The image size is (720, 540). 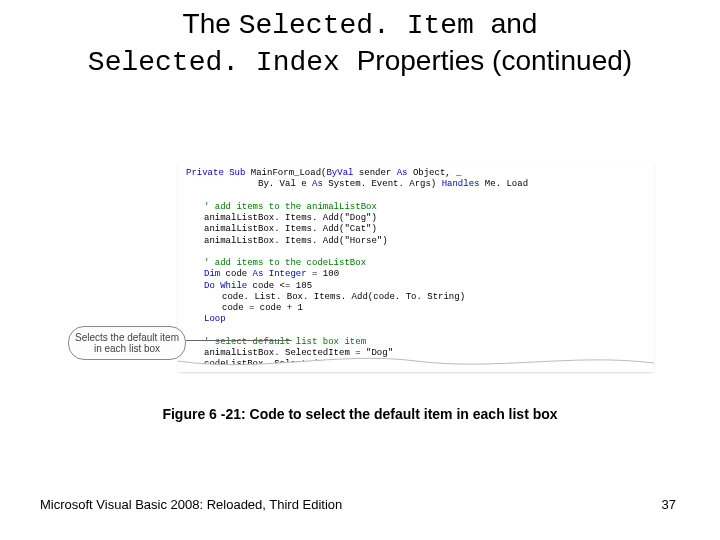 What do you see at coordinates (236, 274) in the screenshot?
I see `code-txt: code` at bounding box center [236, 274].